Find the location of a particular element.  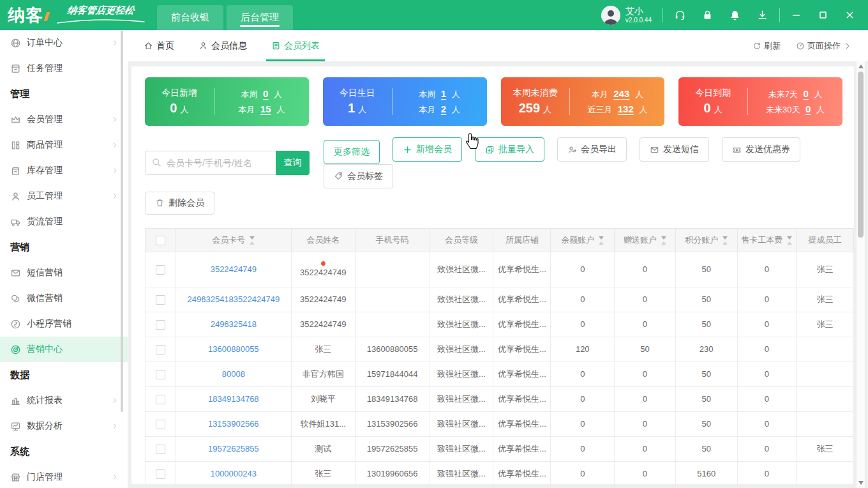

select-all-checkbox is located at coordinates (161, 240).